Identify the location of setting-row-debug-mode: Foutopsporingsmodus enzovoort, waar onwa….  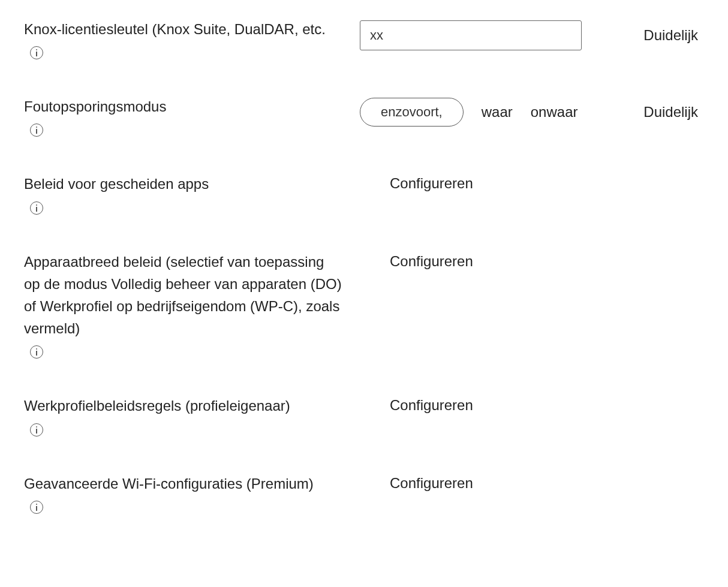
(364, 118).